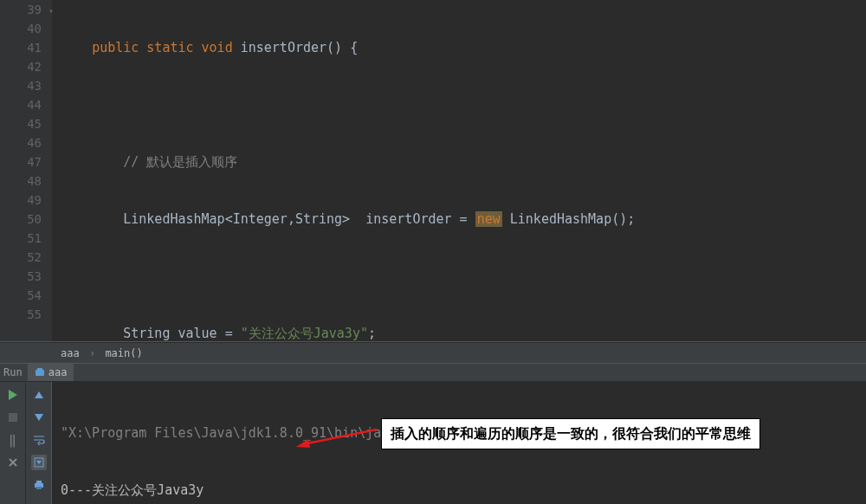 This screenshot has height=504, width=866. Describe the element at coordinates (13, 462) in the screenshot. I see `exit-button` at that location.